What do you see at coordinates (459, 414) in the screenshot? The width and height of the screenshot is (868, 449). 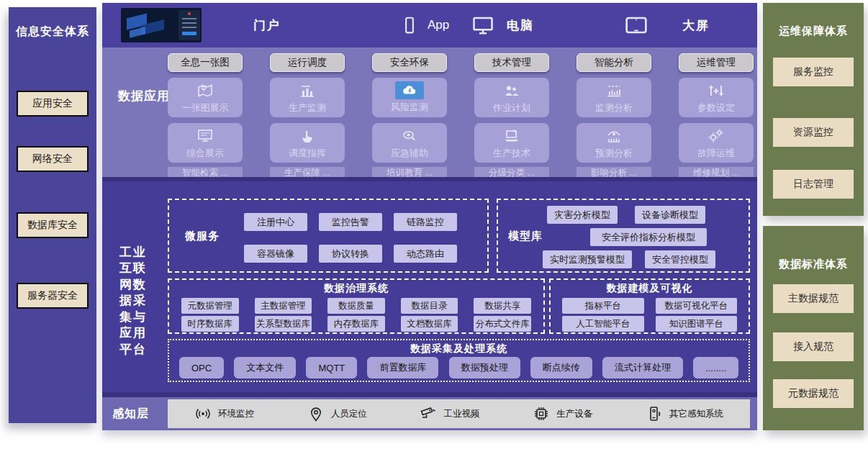 I see `perception-items-bar: 环境监控 人员定位 工业视频 生产设备 其它感知系统` at bounding box center [459, 414].